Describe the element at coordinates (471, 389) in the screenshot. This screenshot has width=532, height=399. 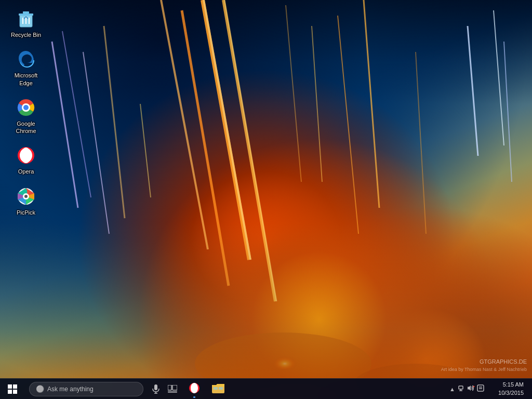
I see `volume-icon` at that location.